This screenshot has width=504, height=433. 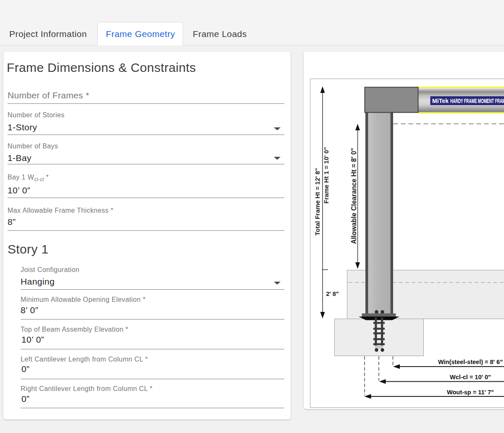 I want to click on svg-text: MiTek, so click(x=441, y=101).